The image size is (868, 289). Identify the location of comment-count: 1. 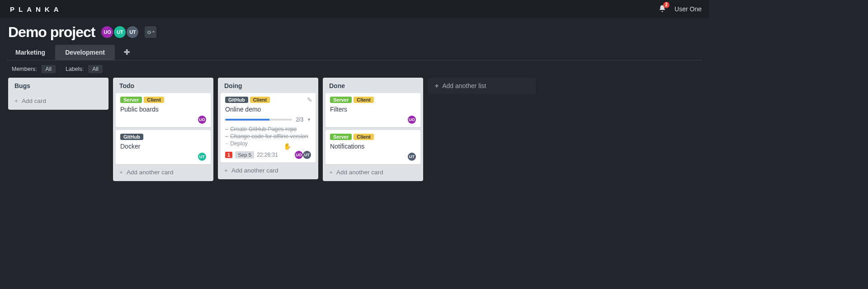
(229, 155).